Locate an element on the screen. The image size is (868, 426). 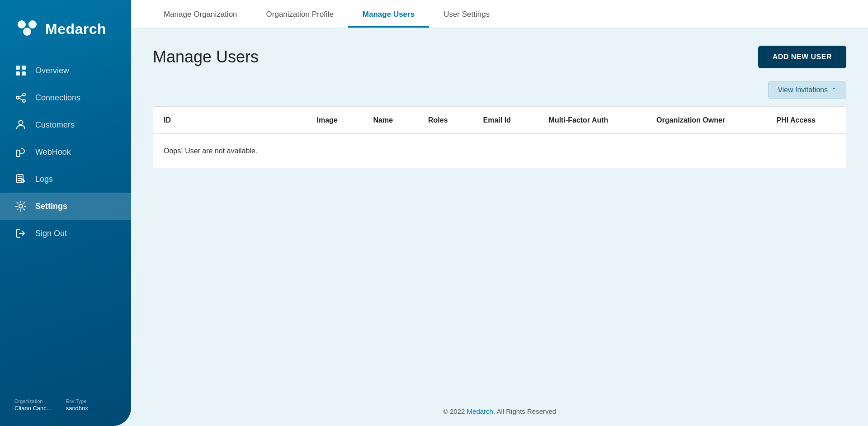
org-value: Cliano Canc... is located at coordinates (33, 408).